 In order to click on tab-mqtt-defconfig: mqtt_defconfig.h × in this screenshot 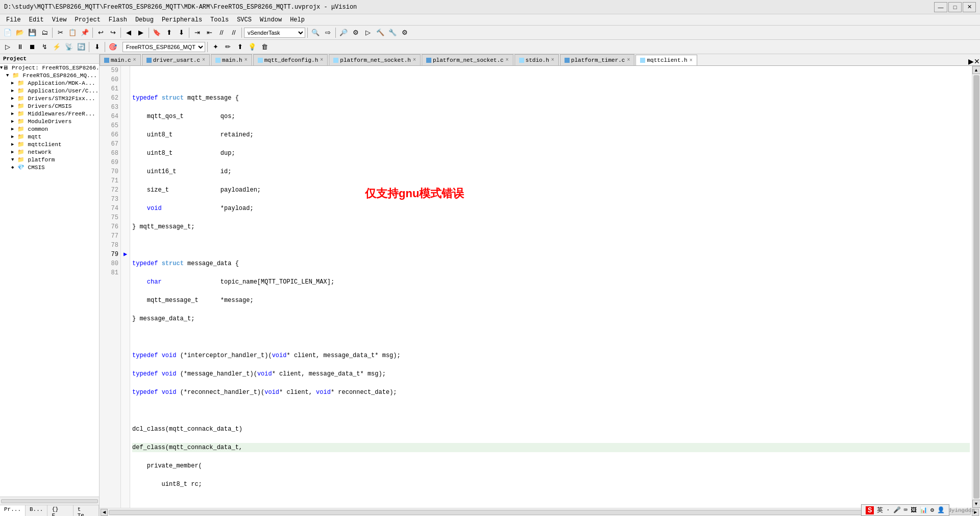, I will do `click(291, 60)`.